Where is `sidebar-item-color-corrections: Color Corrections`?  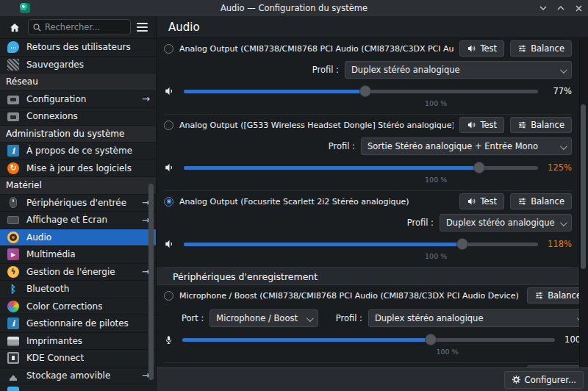 sidebar-item-color-corrections: Color Corrections is located at coordinates (78, 307).